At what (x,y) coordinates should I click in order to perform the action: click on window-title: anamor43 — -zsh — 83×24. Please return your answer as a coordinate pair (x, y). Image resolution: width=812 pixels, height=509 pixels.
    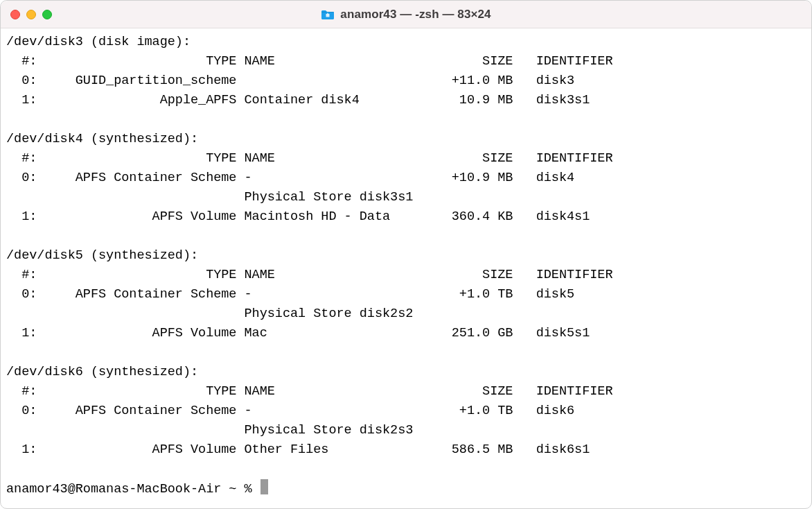
    Looking at the image, I should click on (416, 15).